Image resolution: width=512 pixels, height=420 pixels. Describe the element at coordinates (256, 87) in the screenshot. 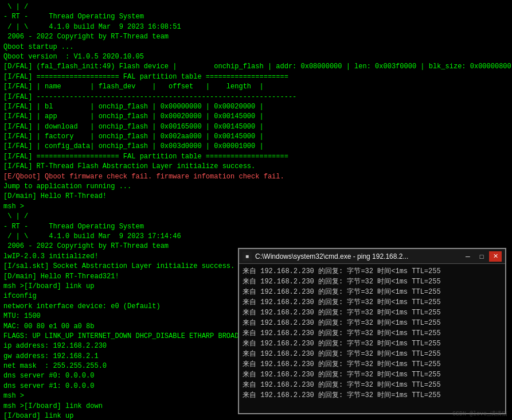

I see `terminal-line: [I/FAL] | name | flash_dev | offset | le…` at that location.